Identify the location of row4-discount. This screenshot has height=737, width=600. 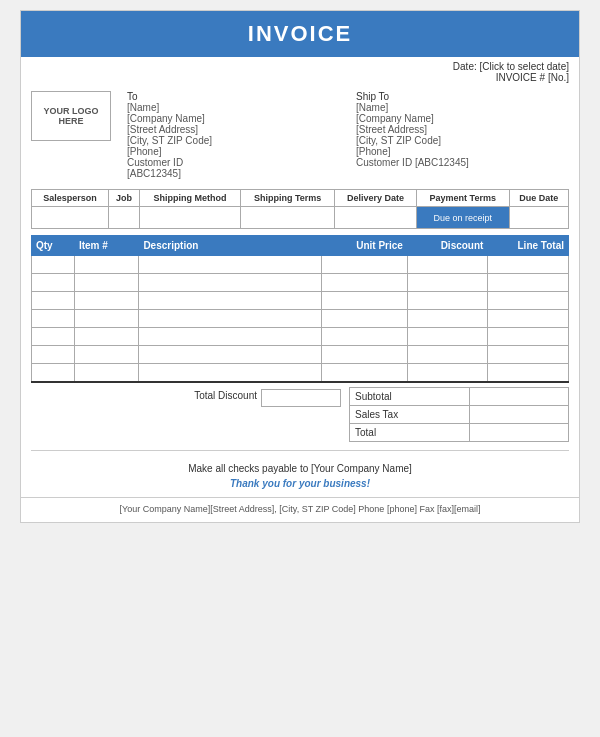
(448, 319).